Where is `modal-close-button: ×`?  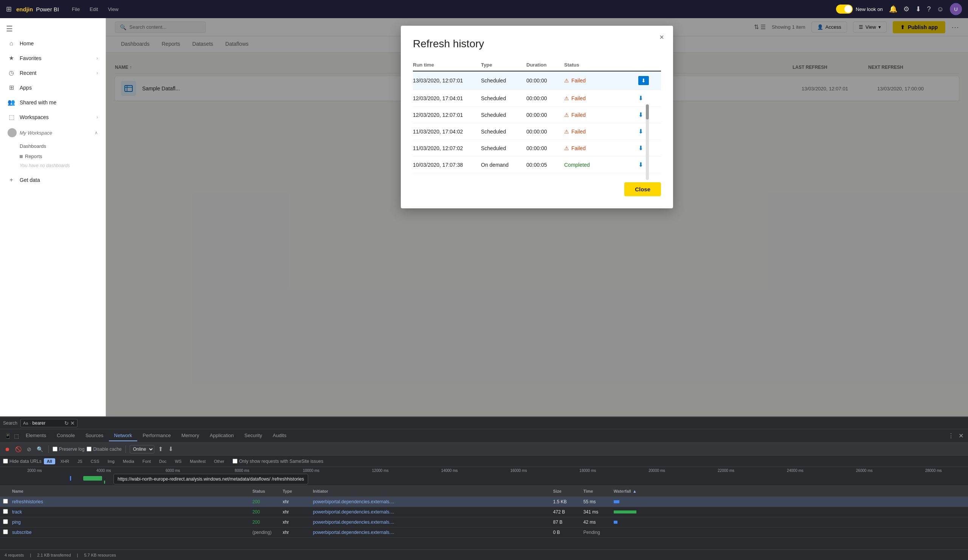 modal-close-button: × is located at coordinates (661, 37).